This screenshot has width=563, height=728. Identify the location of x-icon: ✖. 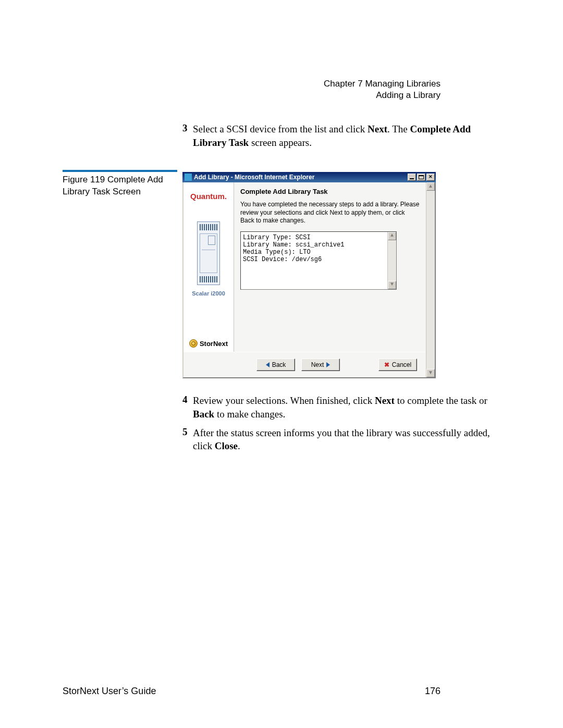
(387, 365).